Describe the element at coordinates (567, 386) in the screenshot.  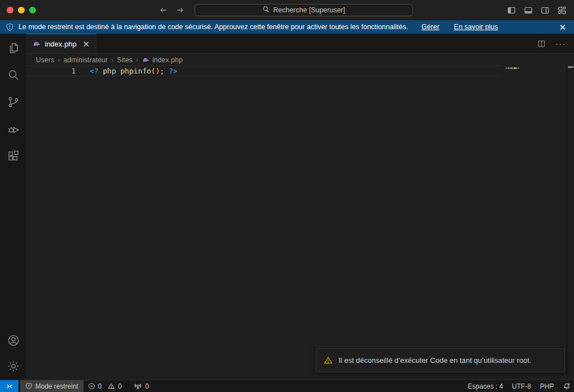
I see `bell-dot-icon` at that location.